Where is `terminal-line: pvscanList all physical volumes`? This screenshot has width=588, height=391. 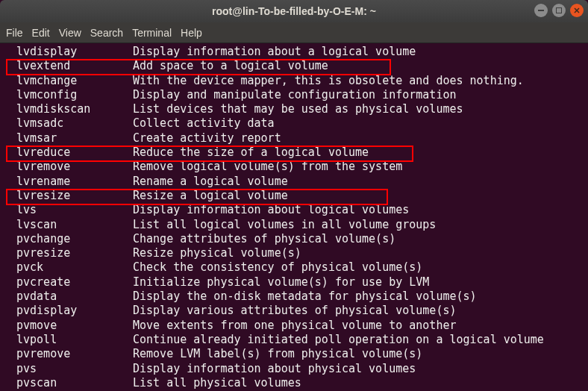
terminal-line: pvscanList all physical volumes is located at coordinates (295, 384).